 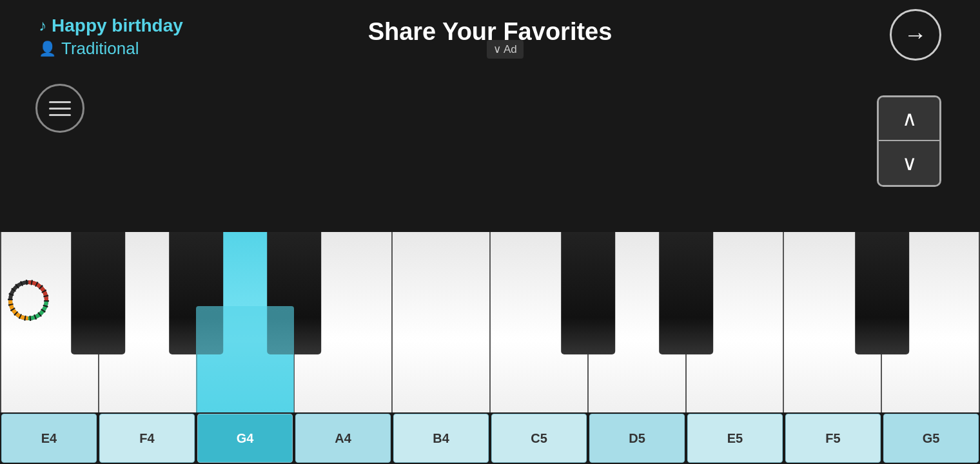 What do you see at coordinates (28, 300) in the screenshot?
I see `progress-circle` at bounding box center [28, 300].